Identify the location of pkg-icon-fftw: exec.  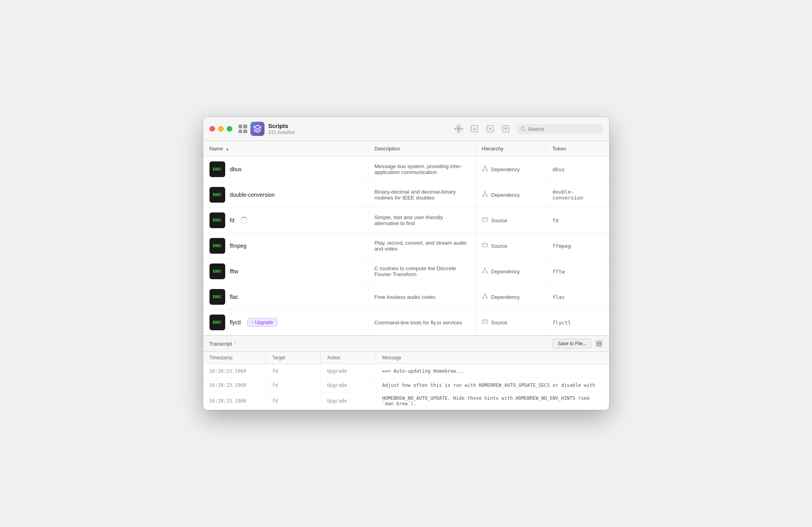
(217, 271).